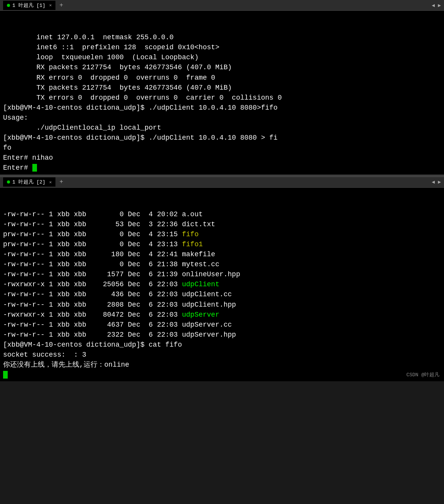 The width and height of the screenshot is (444, 504). I want to click on tab-label-1: 1 叶超凡 [1], so click(29, 5).